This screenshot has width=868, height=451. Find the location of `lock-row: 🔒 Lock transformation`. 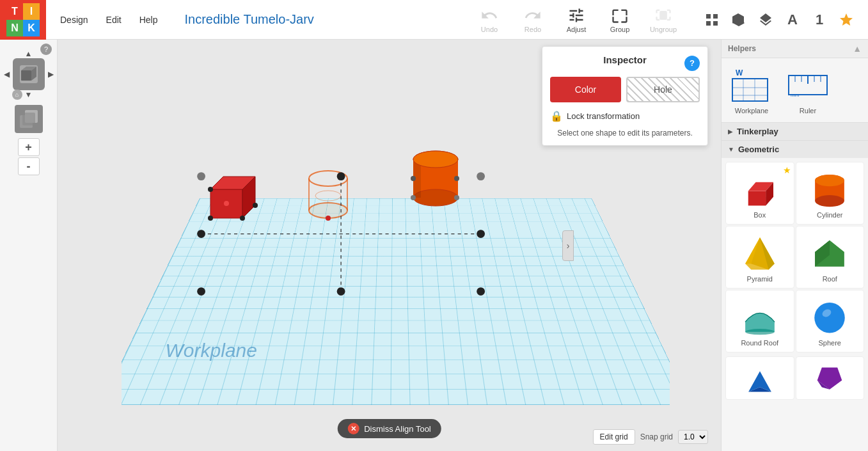

lock-row: 🔒 Lock transformation is located at coordinates (625, 116).